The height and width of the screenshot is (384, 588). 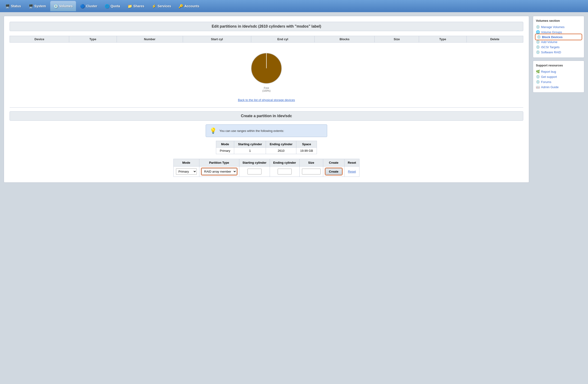 What do you see at coordinates (281, 151) in the screenshot?
I see `extents-end-cell: 2610` at bounding box center [281, 151].